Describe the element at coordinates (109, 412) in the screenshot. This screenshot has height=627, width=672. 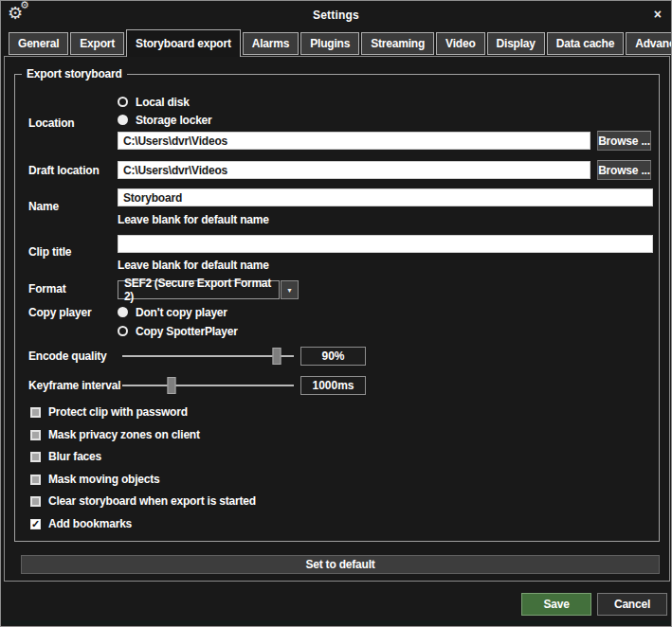
I see `checkbox-protect-clip: Protect clip with password` at that location.